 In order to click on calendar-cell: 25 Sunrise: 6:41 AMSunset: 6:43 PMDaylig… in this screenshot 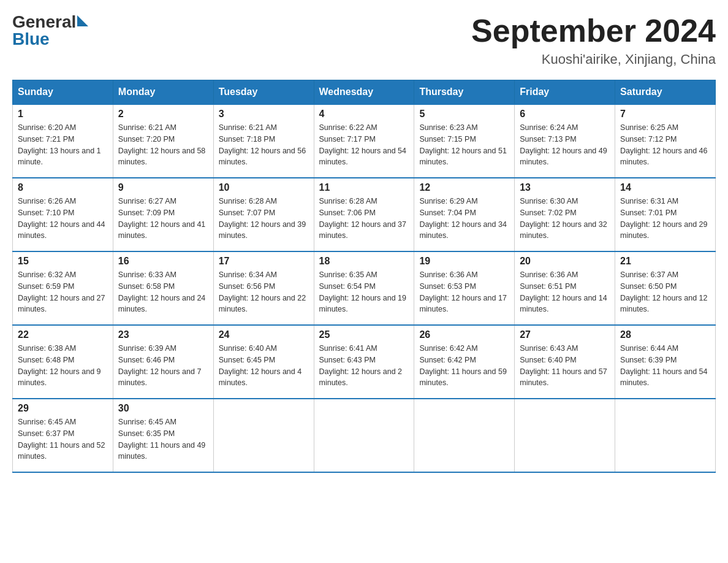, I will do `click(364, 362)`.